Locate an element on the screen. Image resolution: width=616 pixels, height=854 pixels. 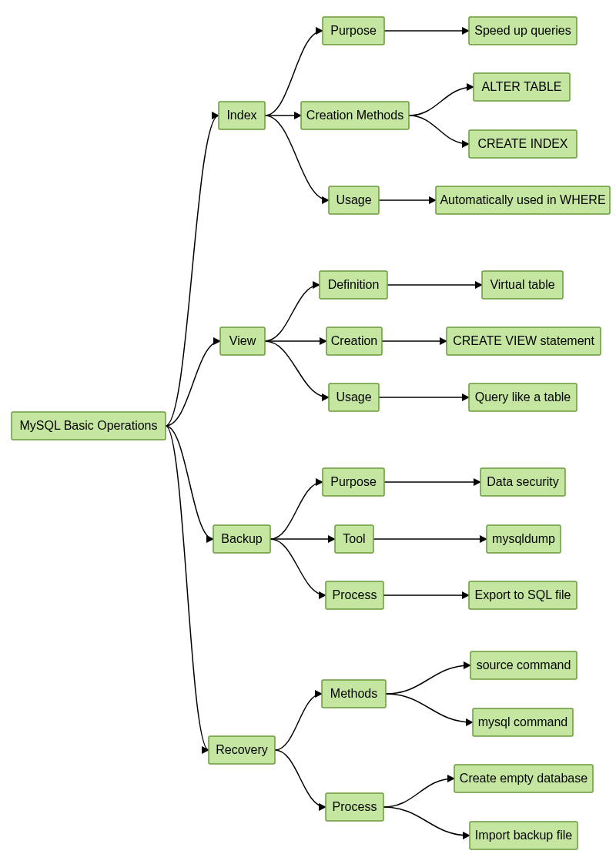
node-label: Tool is located at coordinates (354, 539).